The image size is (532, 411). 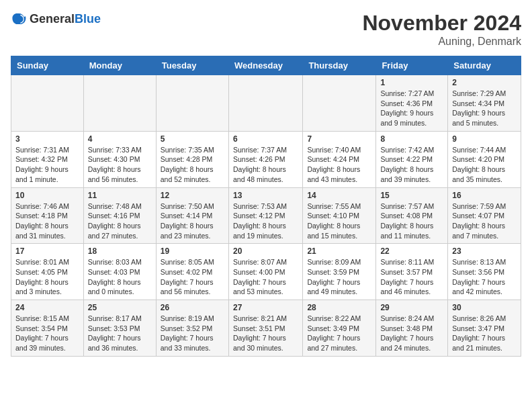 What do you see at coordinates (339, 195) in the screenshot?
I see `day-number: 14` at bounding box center [339, 195].